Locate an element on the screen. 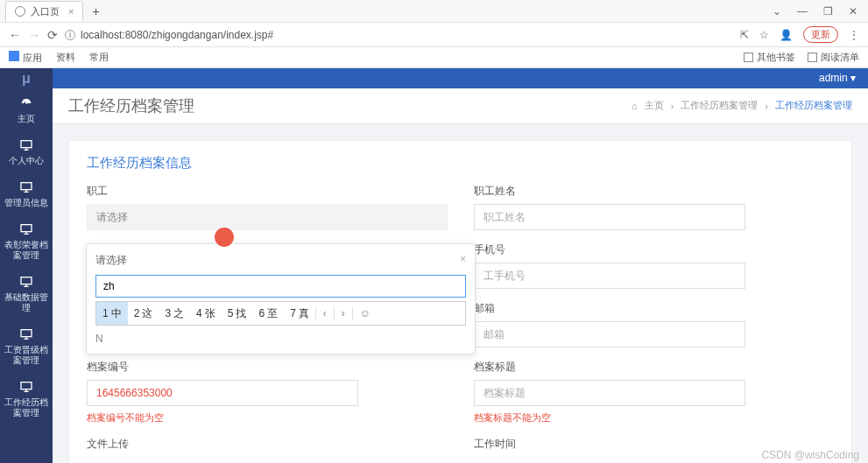  apps-icon is located at coordinates (14, 56).